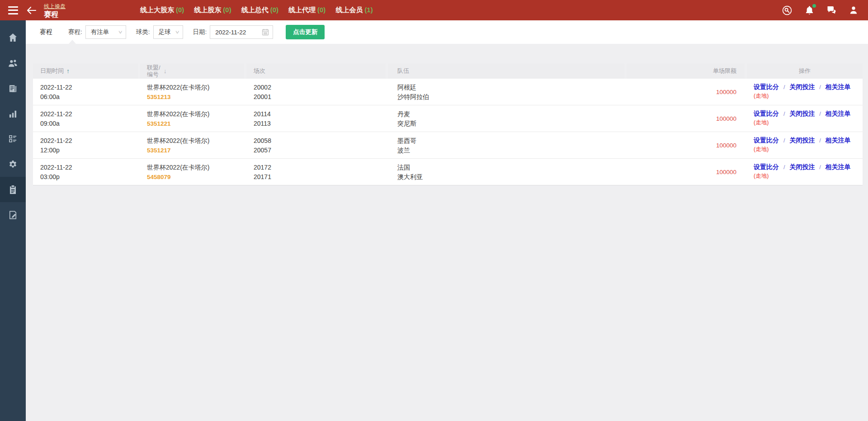 This screenshot has width=868, height=421. What do you see at coordinates (511, 167) in the screenshot?
I see `team-home: 法国` at bounding box center [511, 167].